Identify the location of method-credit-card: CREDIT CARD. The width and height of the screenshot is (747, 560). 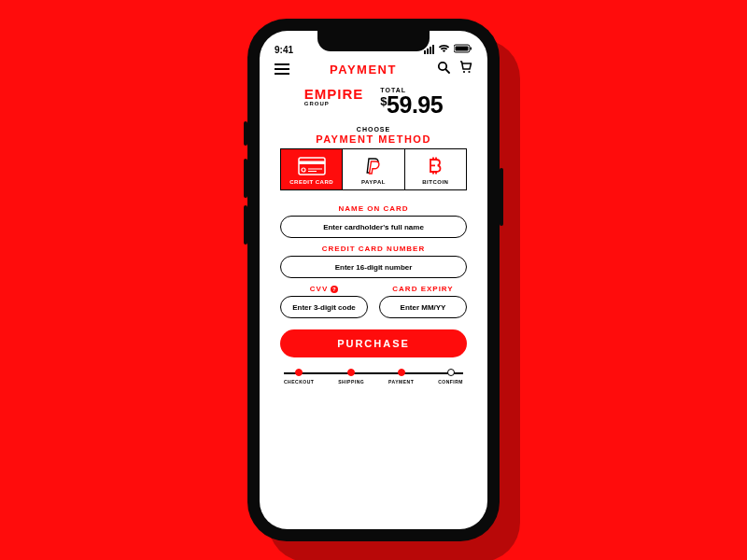
(312, 170).